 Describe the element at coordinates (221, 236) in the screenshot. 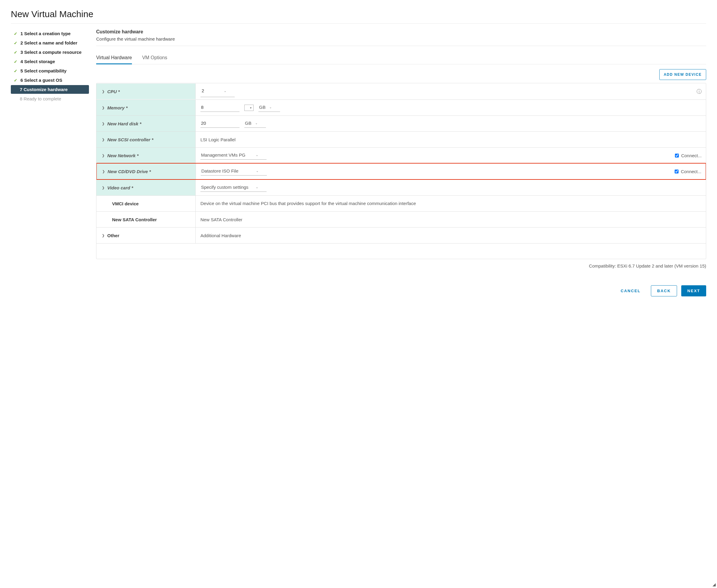

I see `other-value: Additional Hardware` at that location.